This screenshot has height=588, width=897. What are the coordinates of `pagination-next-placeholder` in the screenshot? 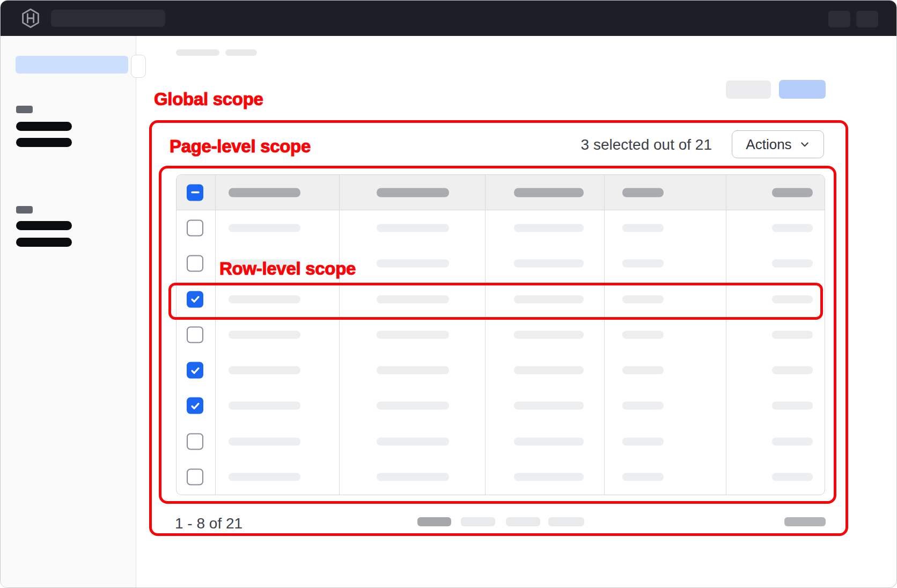 It's located at (805, 521).